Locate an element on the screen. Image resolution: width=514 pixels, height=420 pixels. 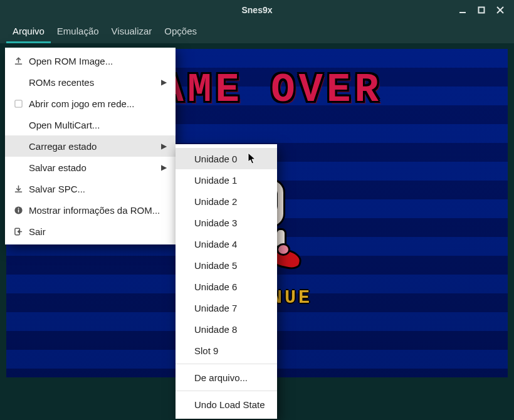
slot-7: Unidade 7 is located at coordinates (226, 308).